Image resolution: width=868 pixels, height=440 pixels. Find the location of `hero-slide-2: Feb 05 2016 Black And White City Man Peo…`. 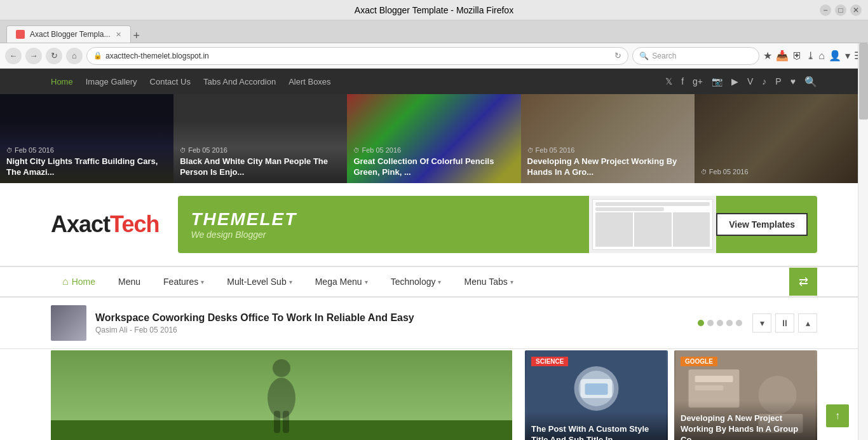

hero-slide-2: Feb 05 2016 Black And White City Man Peo… is located at coordinates (261, 139).